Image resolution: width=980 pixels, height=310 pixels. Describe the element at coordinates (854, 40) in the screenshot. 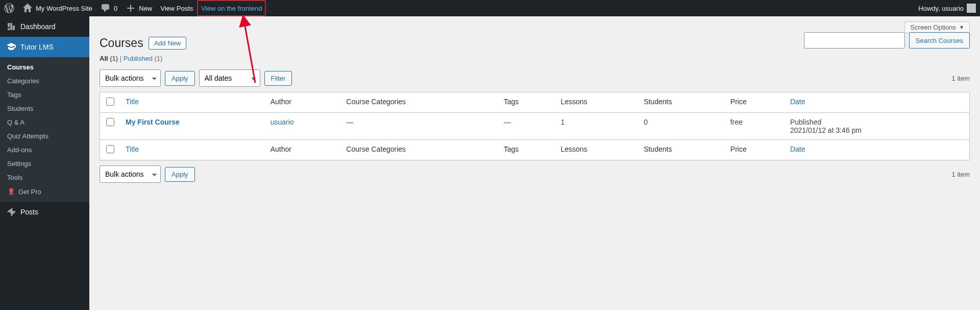

I see `search-input` at that location.